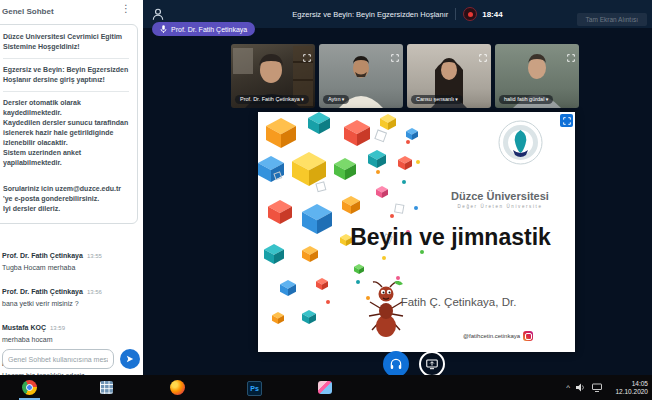 The width and height of the screenshot is (652, 400). What do you see at coordinates (94, 256) in the screenshot?
I see `message-time: 13:55` at bounding box center [94, 256].